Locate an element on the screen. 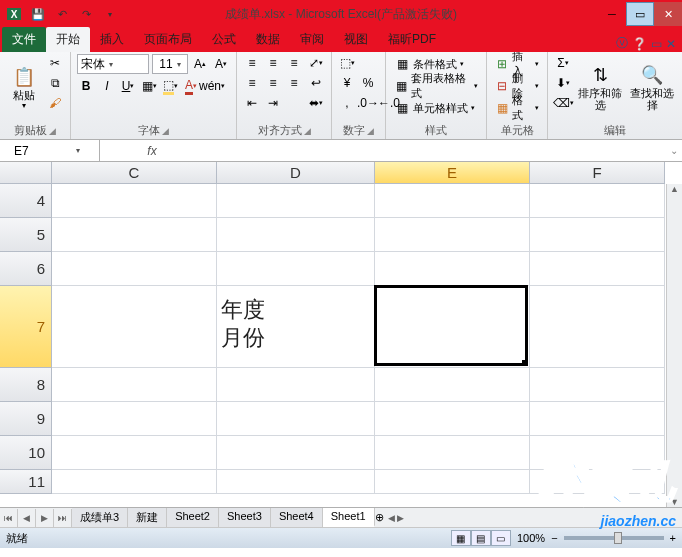 The width and height of the screenshot is (682, 557). minimize-ribbon-icon: ⓥ is located at coordinates (622, 44).